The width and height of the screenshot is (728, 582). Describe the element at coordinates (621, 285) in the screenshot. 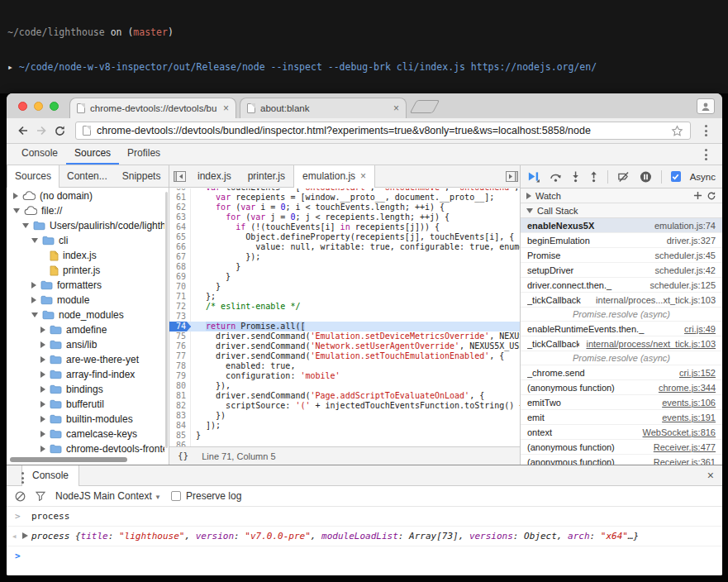

I see `callstack-frame: driver.connect.then._scheduler.js:125` at that location.